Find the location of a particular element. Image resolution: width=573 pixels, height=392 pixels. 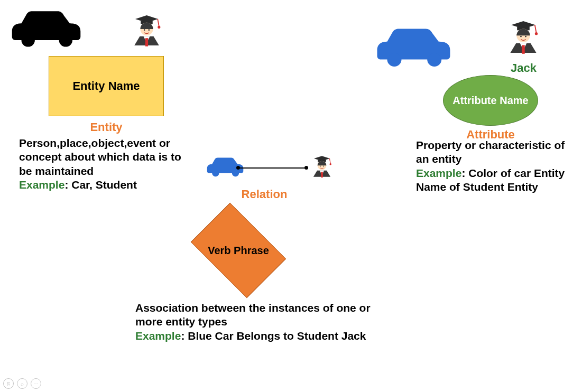

relation-endpoint-left is located at coordinates (238, 168).